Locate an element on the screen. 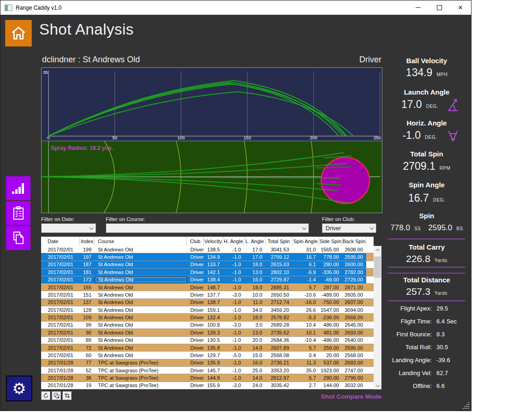  table-cell: 2871.00 is located at coordinates (354, 287).